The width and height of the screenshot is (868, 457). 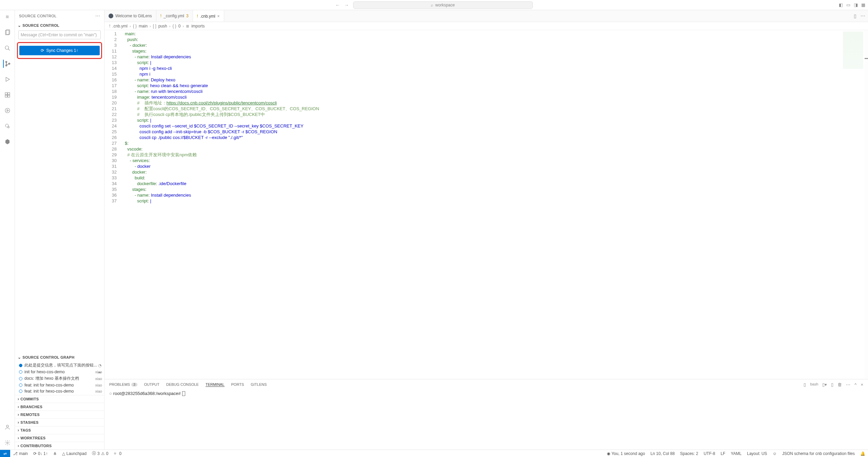 What do you see at coordinates (841, 5) in the screenshot?
I see `layout-primary-side-icon: ◧` at bounding box center [841, 5].